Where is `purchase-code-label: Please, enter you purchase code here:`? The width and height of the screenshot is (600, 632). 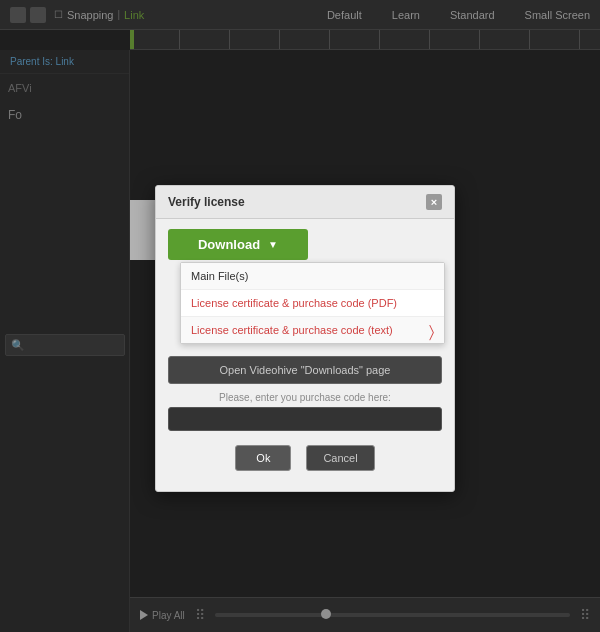
purchase-code-label: Please, enter you purchase code here: is located at coordinates (305, 398).